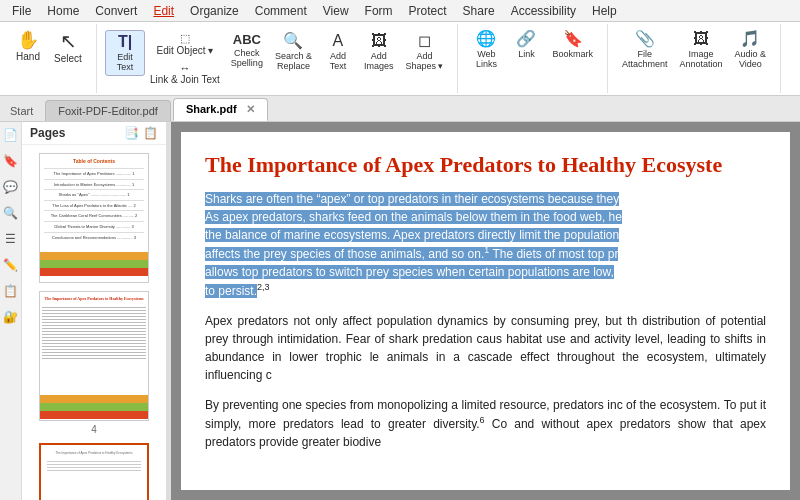 This screenshot has height=500, width=800. Describe the element at coordinates (184, 68) in the screenshot. I see `link-join-icon: ↔` at that location.